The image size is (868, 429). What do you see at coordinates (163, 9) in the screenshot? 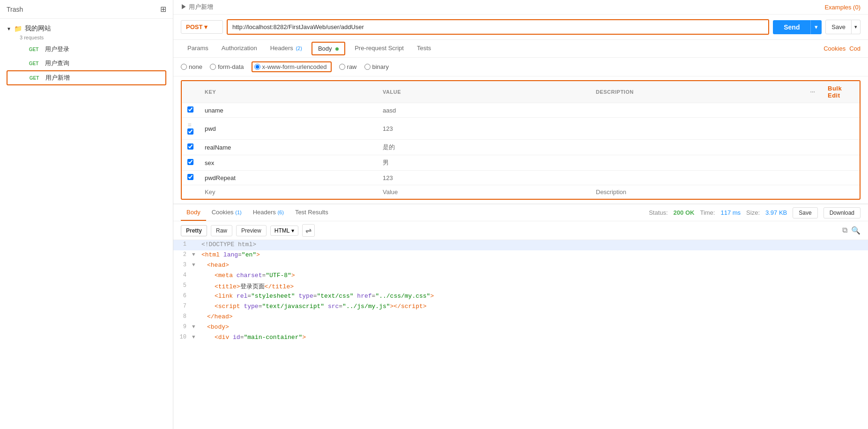
I see `new-tab-icon: ⊞` at bounding box center [163, 9].